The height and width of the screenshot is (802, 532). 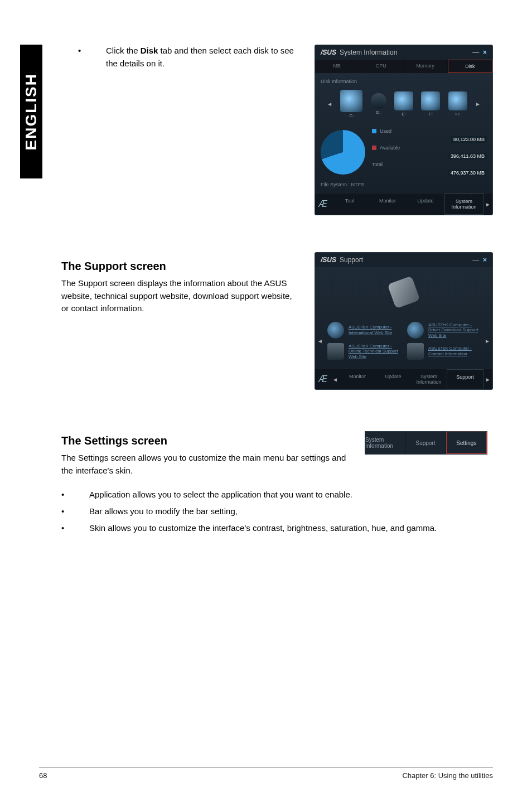 What do you see at coordinates (470, 66) in the screenshot?
I see `tab-disk: Disk` at bounding box center [470, 66].